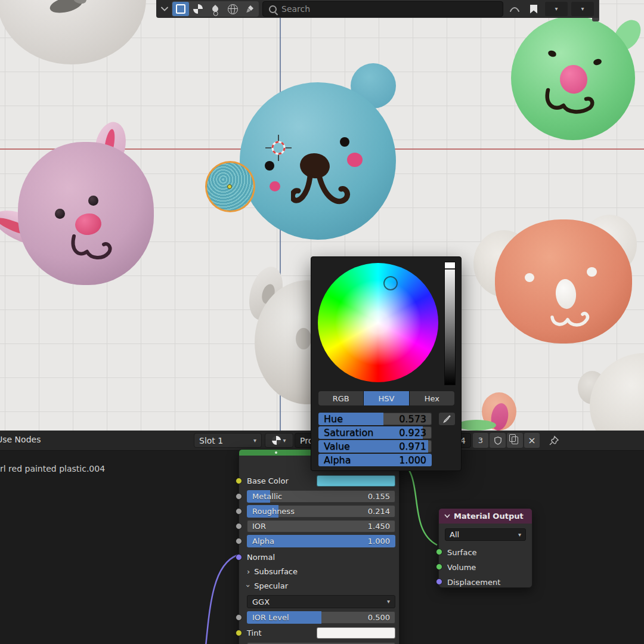  I want to click on koala-eye-right, so click(345, 142).